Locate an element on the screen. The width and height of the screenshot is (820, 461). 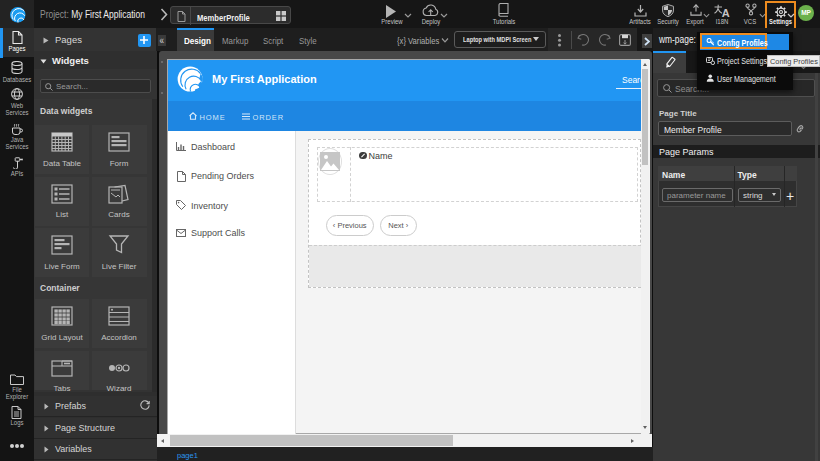
svg-text: A is located at coordinates (726, 12).